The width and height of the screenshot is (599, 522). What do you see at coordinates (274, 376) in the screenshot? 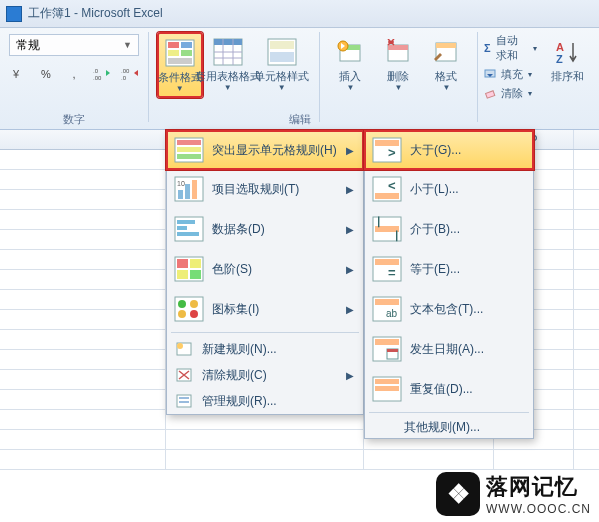
I see `menu-label: 清除规则(C)` at bounding box center [274, 376].